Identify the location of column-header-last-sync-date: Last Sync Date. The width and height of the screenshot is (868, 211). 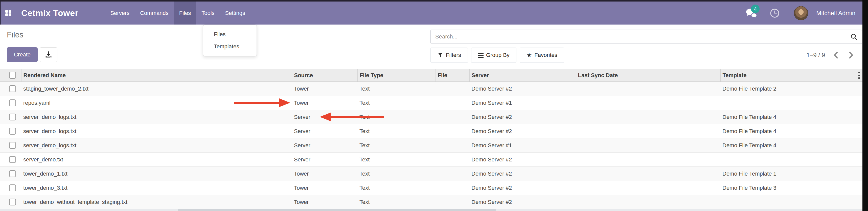
(648, 76).